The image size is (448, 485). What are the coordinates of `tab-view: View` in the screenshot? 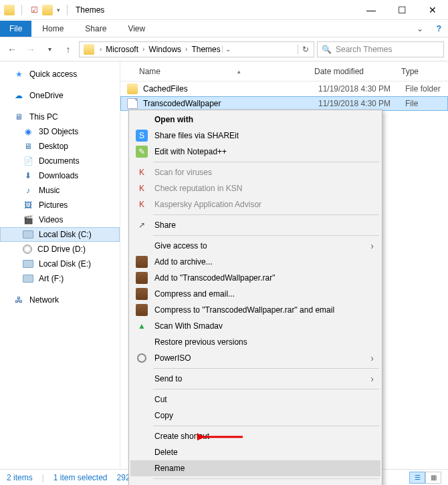 It's located at (136, 29).